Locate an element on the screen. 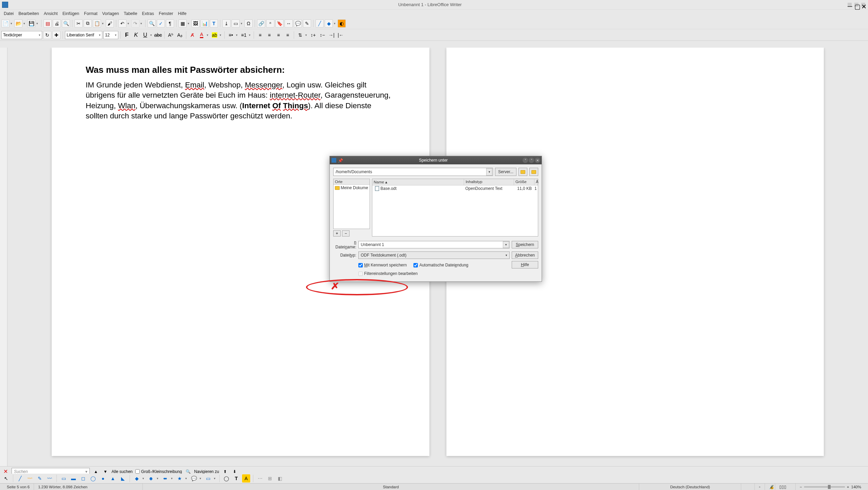 The height and width of the screenshot is (490, 868). menu-format: Format is located at coordinates (91, 14).